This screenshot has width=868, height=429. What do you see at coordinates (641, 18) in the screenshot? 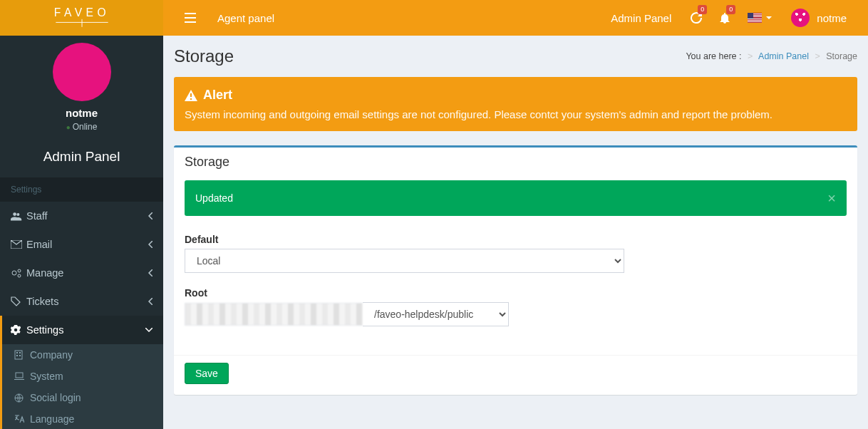
I see `admin-panel-link: Admin Panel` at bounding box center [641, 18].